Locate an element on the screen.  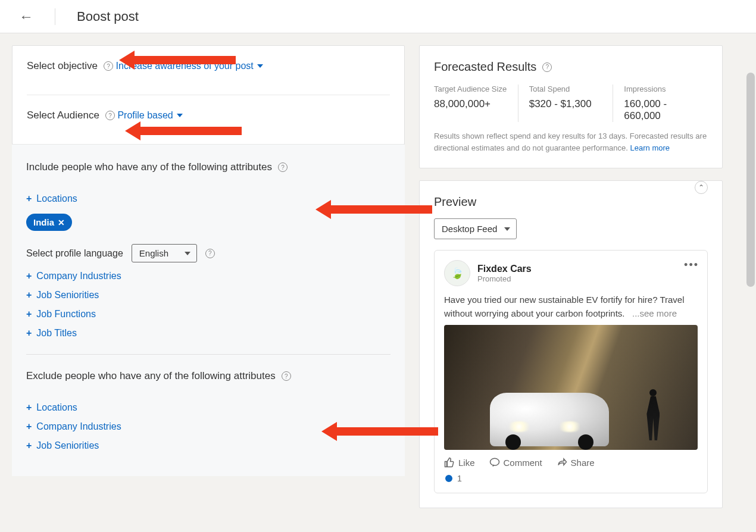
forecast-disclaimer: Results shown reflect spend and key resu… is located at coordinates (571, 142).